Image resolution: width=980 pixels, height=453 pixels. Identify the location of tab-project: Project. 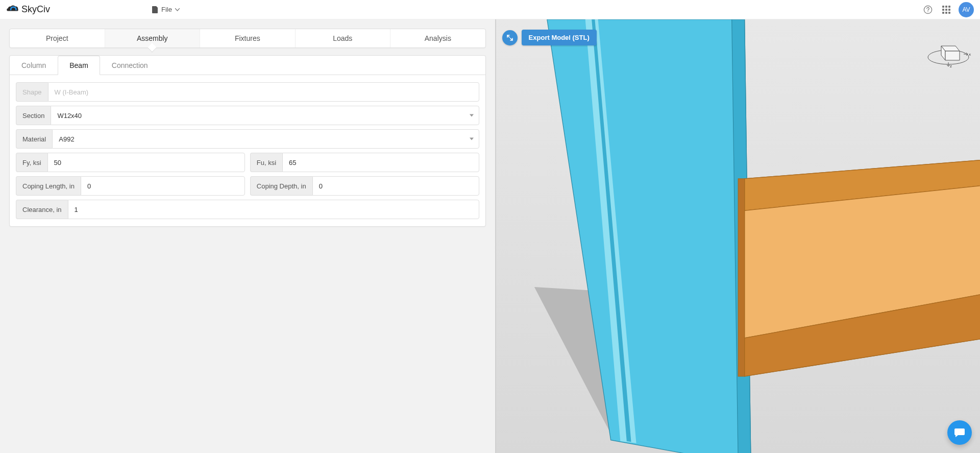
(57, 38).